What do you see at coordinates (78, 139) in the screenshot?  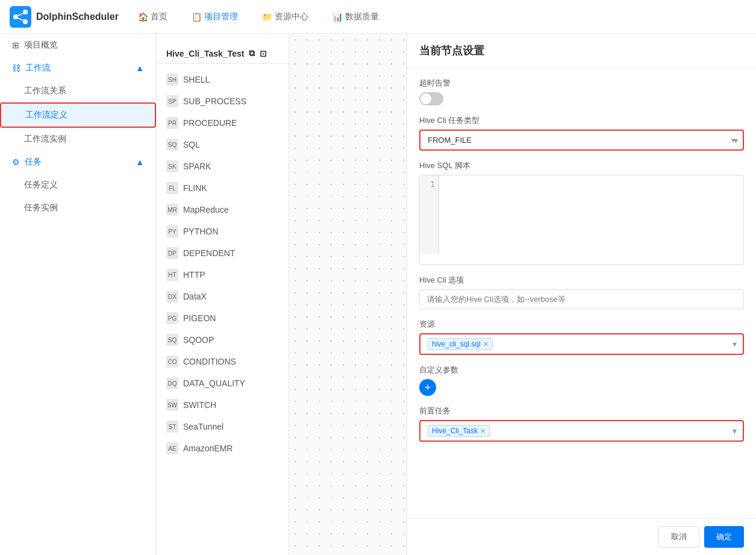 I see `sidebar-item-workflow-instance: 工作流实例` at bounding box center [78, 139].